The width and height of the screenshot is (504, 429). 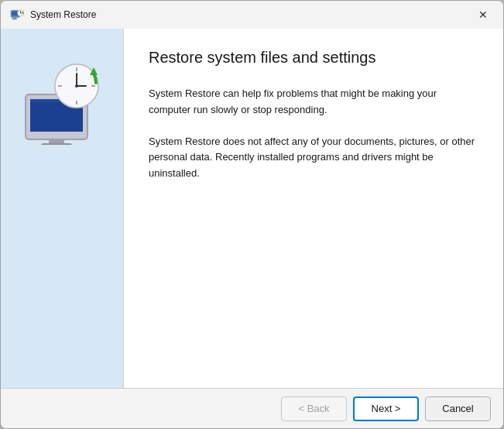 What do you see at coordinates (62, 102) in the screenshot?
I see `sidebar-illustration` at bounding box center [62, 102].